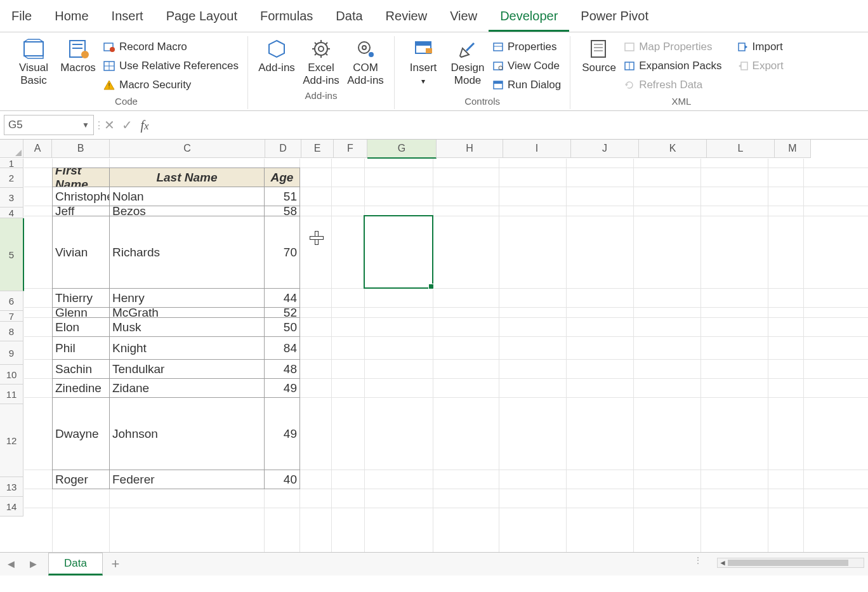  What do you see at coordinates (698, 560) in the screenshot?
I see `tab-scroll-dots: ⋮` at bounding box center [698, 560].